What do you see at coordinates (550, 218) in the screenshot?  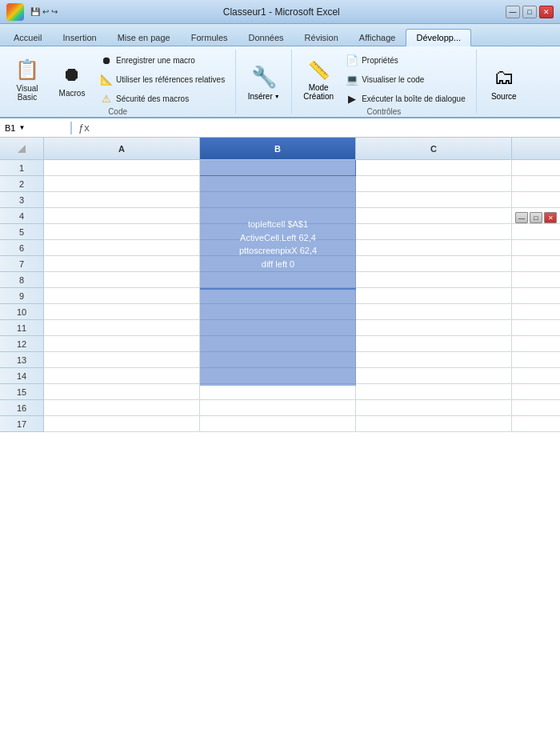 I see `sheet-close-button: ✕` at bounding box center [550, 218].